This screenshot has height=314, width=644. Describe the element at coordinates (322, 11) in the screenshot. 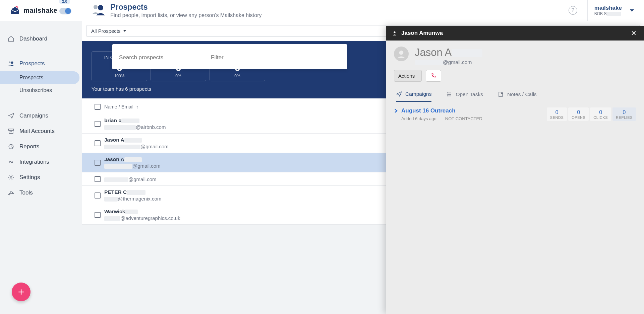

I see `app-header: mailshake 2.0 Prospects Find people, imp…` at that location.